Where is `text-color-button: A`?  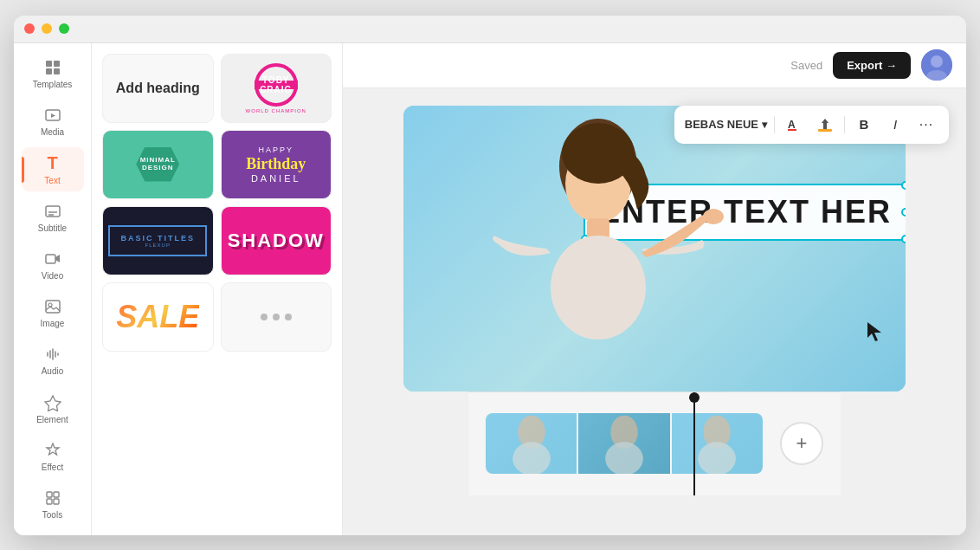 text-color-button: A is located at coordinates (794, 125).